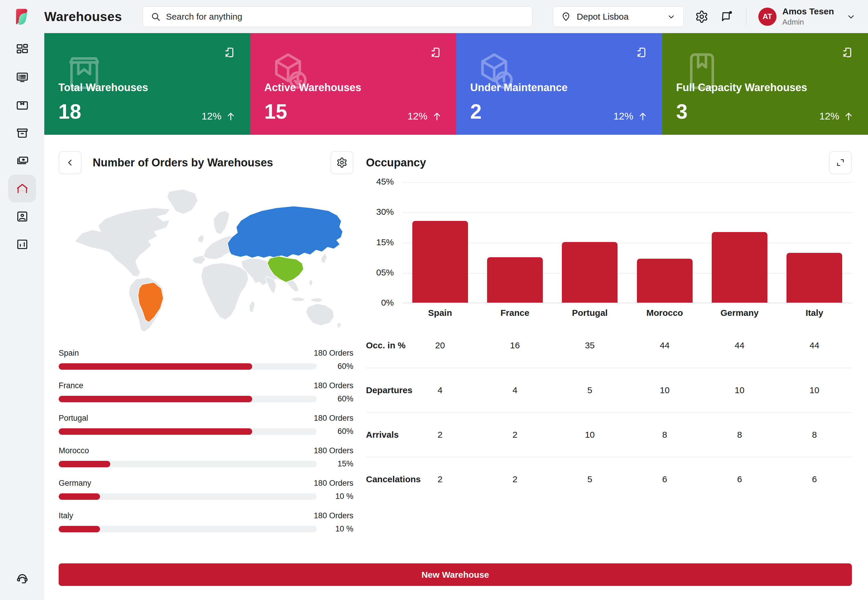 This screenshot has height=600, width=868. I want to click on map-greenland, so click(182, 202).